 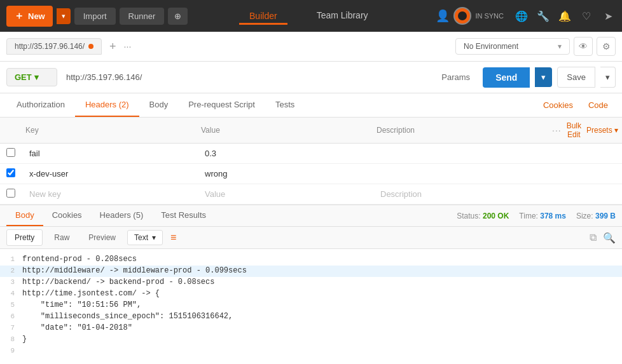 What do you see at coordinates (11, 282) in the screenshot?
I see `line-number: 3` at bounding box center [11, 282].